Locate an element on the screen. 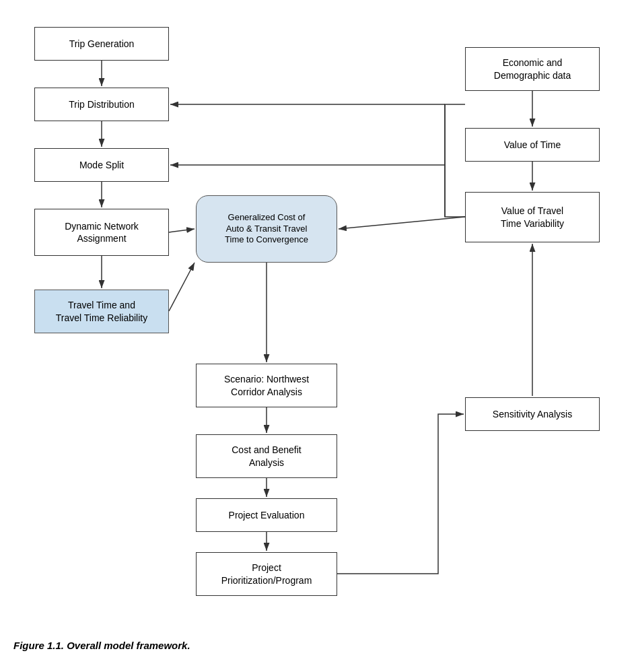 The width and height of the screenshot is (634, 672). cost-benefit-box: Cost and Benefit Analysis is located at coordinates (267, 457).